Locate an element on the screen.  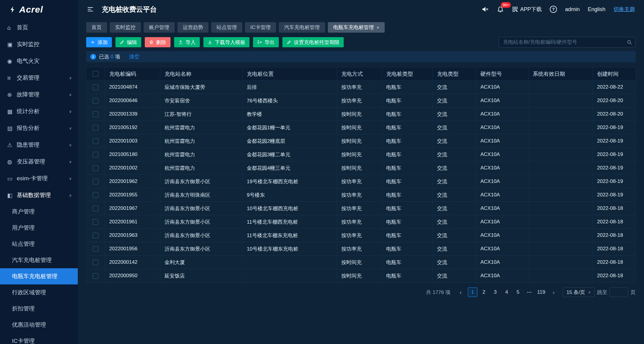
theme-switch-link: 切换主题 is located at coordinates (624, 9).